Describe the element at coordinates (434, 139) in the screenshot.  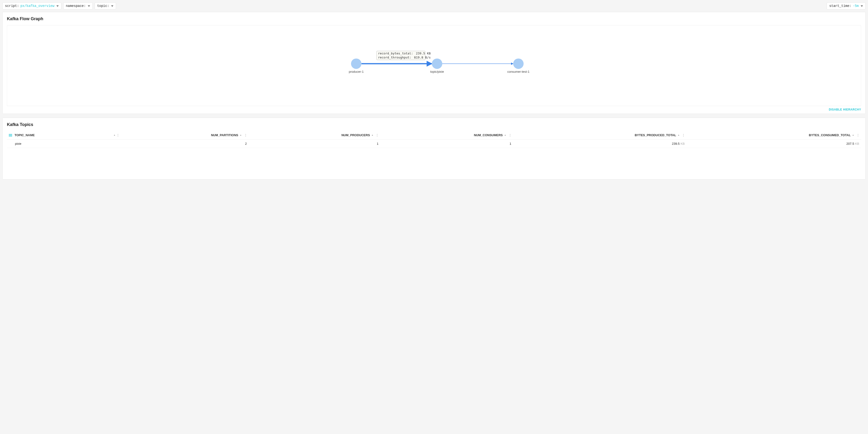
I see `topics-table-wrap: TOPIC_NAME ▲ ⋮ NUM_PARTITIONS ▲ ⋮` at that location.